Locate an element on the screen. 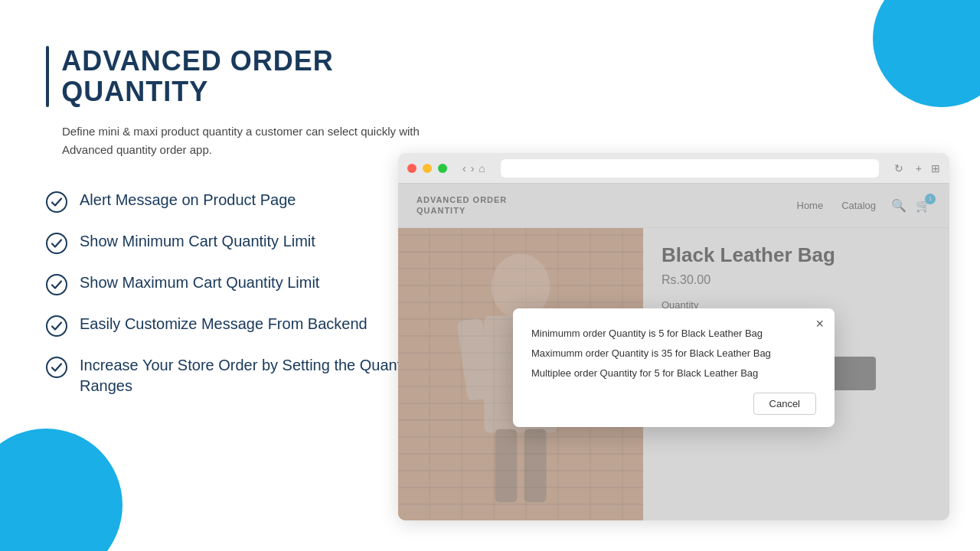 The image size is (980, 551). home-icon: ⌂ is located at coordinates (482, 168).